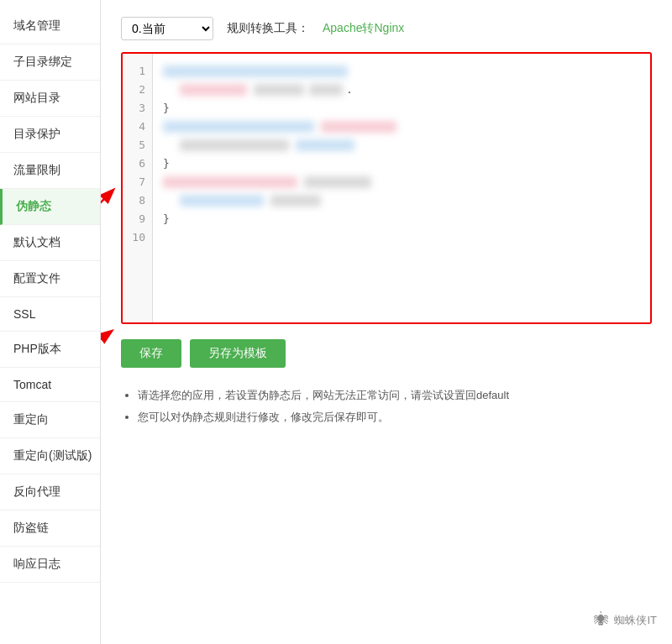  I want to click on sidebar-item-defaultdoc: 默认文档, so click(50, 243).